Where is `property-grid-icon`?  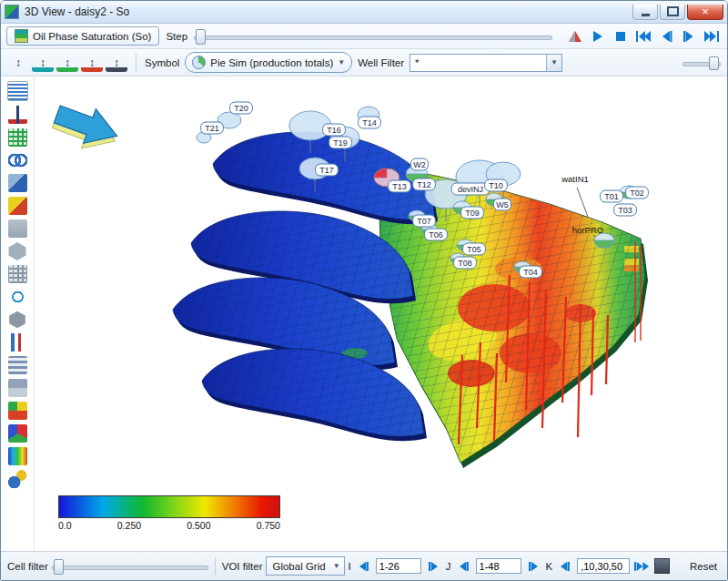
property-grid-icon is located at coordinates (18, 411).